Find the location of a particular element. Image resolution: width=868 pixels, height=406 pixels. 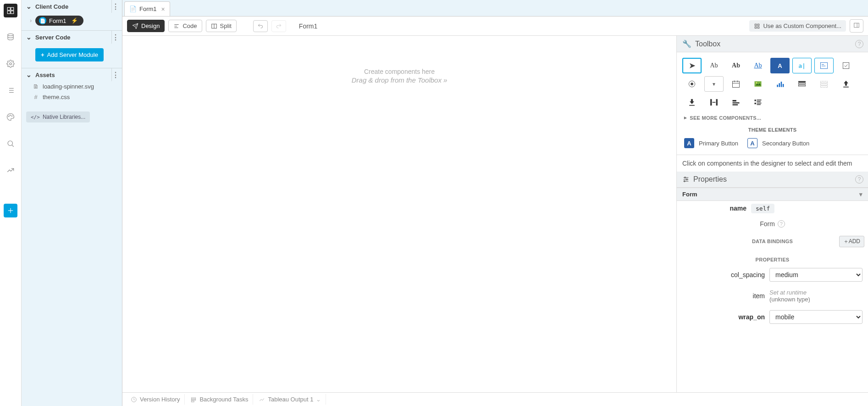

code-button: Code is located at coordinates (185, 26).